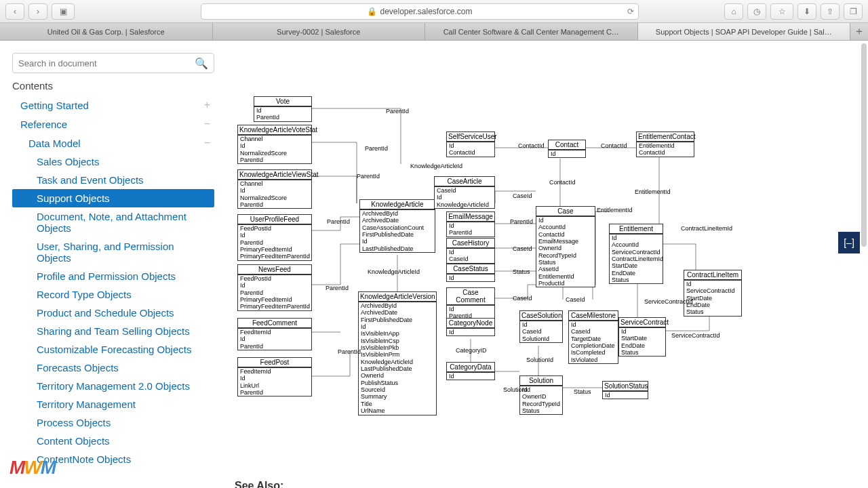 The image size is (868, 488). I want to click on entity-KnowledgeArticleViewStat: KnowledgeArticleViewStatChannelIdNormali…, so click(275, 189).